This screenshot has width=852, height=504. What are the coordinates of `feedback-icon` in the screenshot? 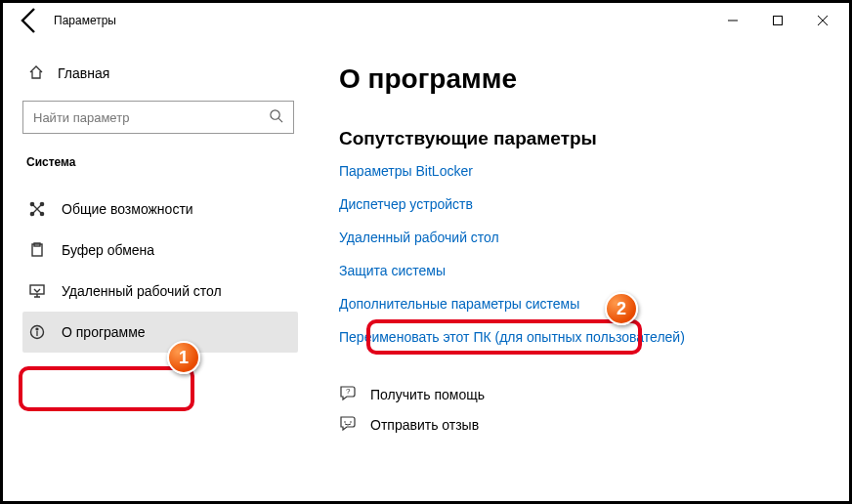 It's located at (348, 424).